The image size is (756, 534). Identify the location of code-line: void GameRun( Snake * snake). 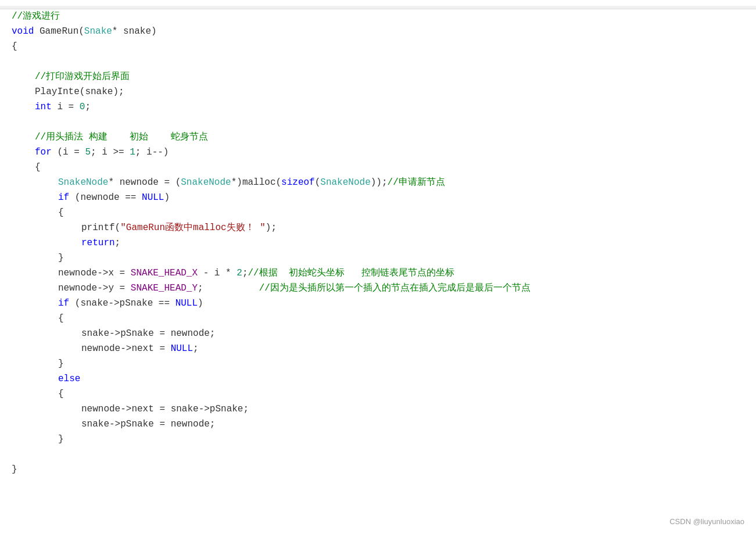
(378, 32).